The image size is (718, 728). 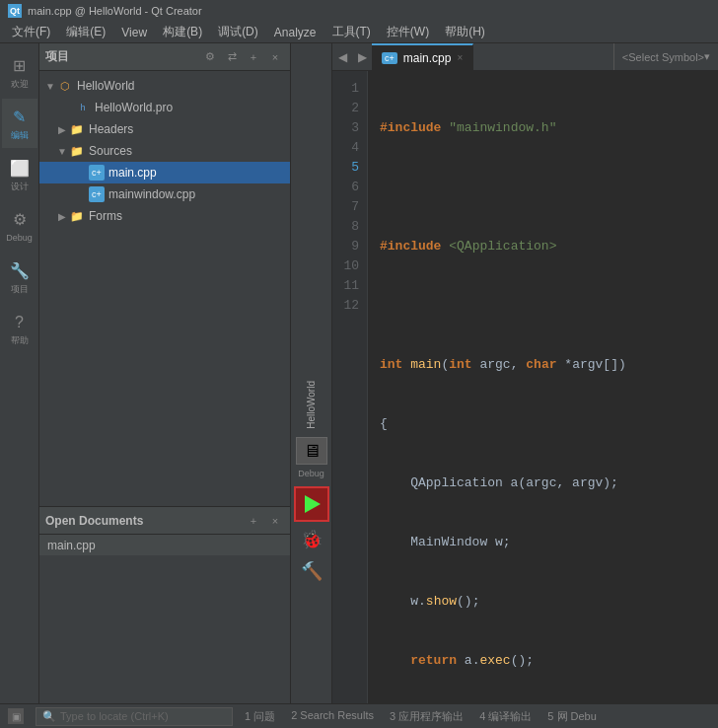 I want to click on code-line-7: QApplication a(argc, argv);, so click(x=548, y=483).